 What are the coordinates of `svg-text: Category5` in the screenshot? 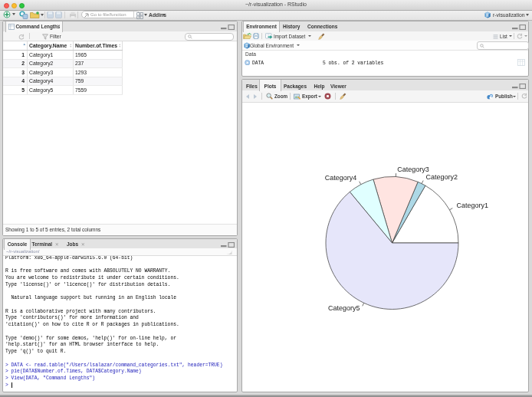 It's located at (344, 308).